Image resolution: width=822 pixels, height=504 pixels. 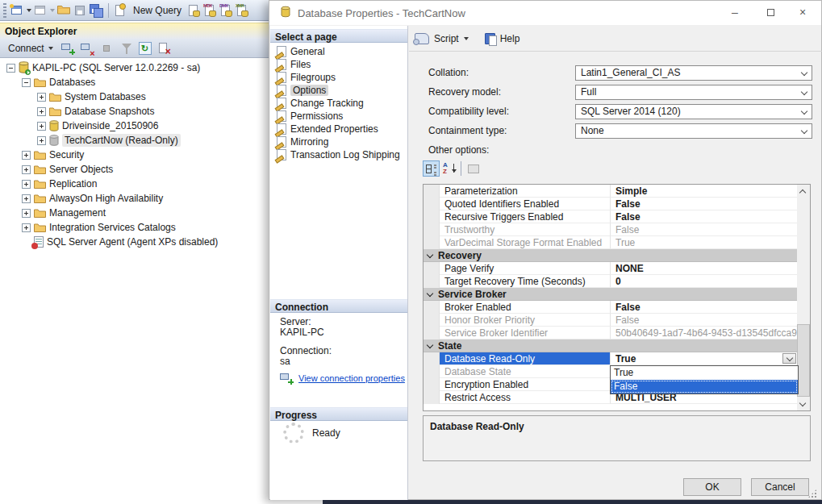 I want to click on table-row: TrustworthyFalse, so click(x=610, y=230).